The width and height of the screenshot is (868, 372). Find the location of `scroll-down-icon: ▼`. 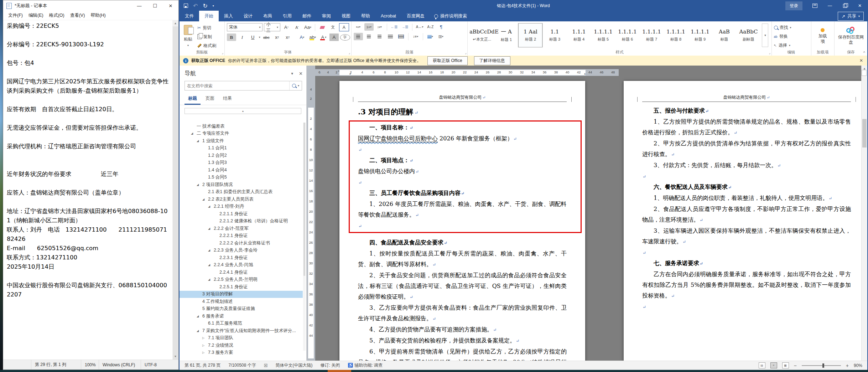

scroll-down-icon: ▼ is located at coordinates (175, 356).